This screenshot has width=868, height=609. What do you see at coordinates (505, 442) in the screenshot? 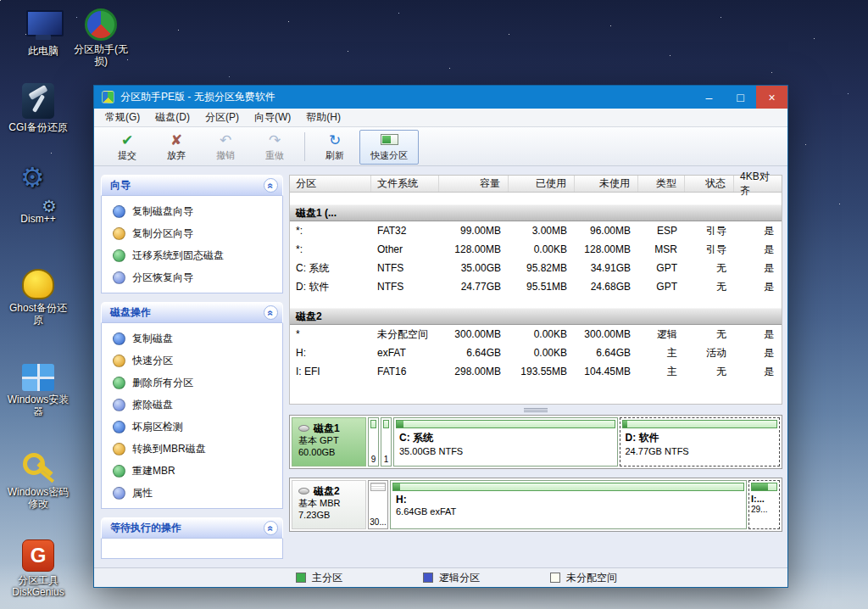
I see `partition-block: C: 系统35.00GB NTFS` at bounding box center [505, 442].